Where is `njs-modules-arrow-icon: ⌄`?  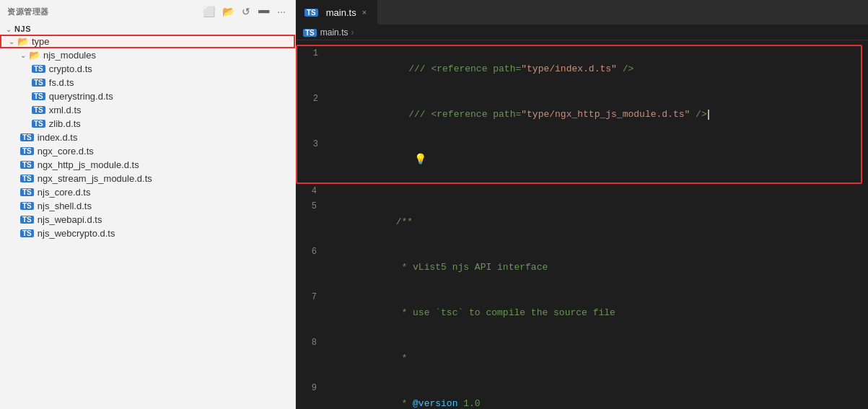
njs-modules-arrow-icon: ⌄ is located at coordinates (23, 55).